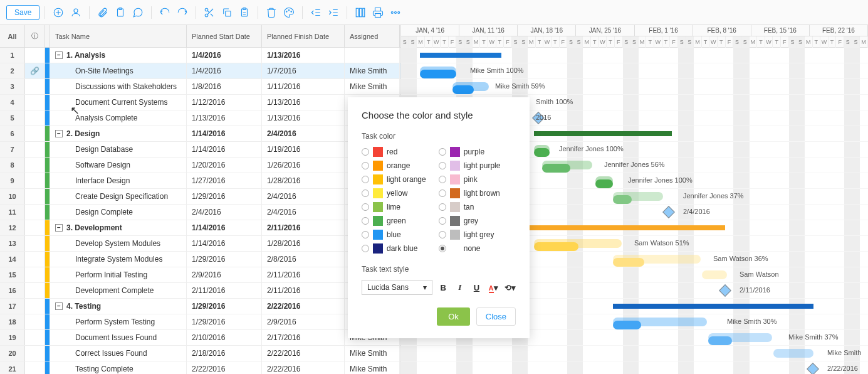 Image resolution: width=868 pixels, height=374 pixels. I want to click on task-row: 4 Document Current Systems 1/12/2016 1/1…, so click(201, 103).